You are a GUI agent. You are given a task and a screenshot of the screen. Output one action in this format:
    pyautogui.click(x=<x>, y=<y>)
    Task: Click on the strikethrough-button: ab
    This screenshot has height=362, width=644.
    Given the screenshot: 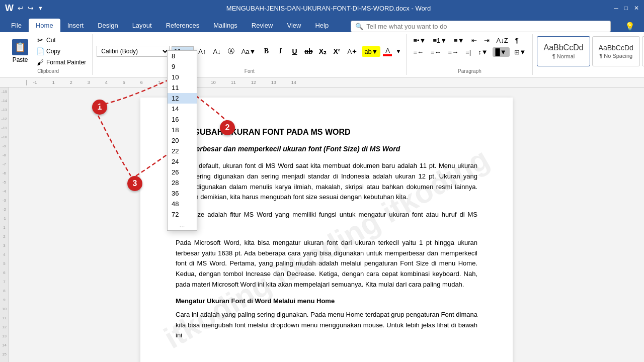 What is the action you would take?
    pyautogui.click(x=308, y=51)
    